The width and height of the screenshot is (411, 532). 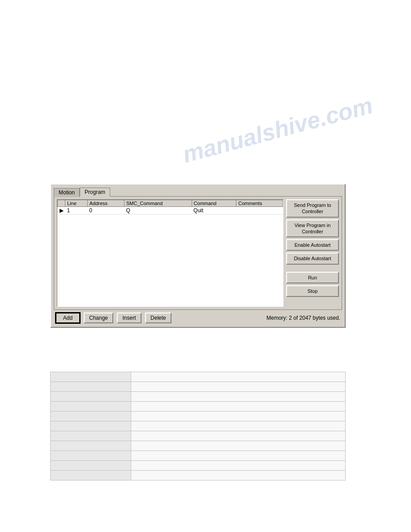 I want to click on add-button: Add, so click(x=68, y=318).